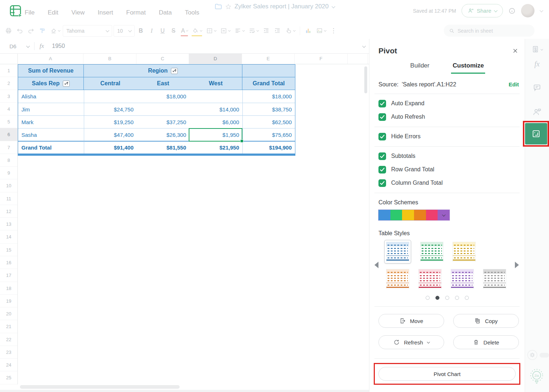  What do you see at coordinates (9, 122) in the screenshot?
I see `row-header-5: 5` at bounding box center [9, 122].